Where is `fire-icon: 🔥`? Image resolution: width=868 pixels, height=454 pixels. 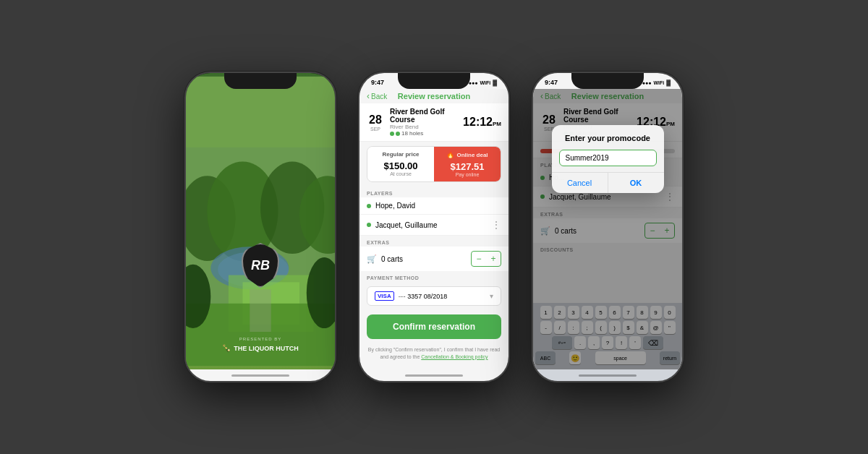
fire-icon: 🔥 is located at coordinates (450, 155).